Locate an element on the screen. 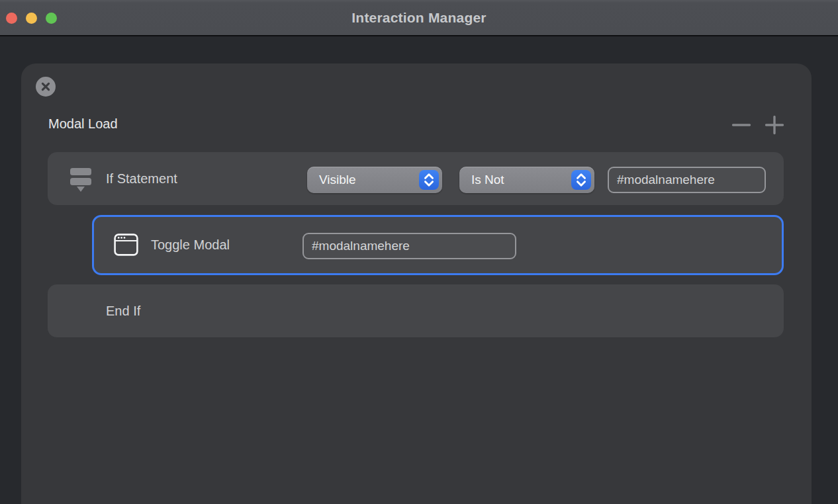 The height and width of the screenshot is (504, 838). close-window-icon is located at coordinates (12, 19).